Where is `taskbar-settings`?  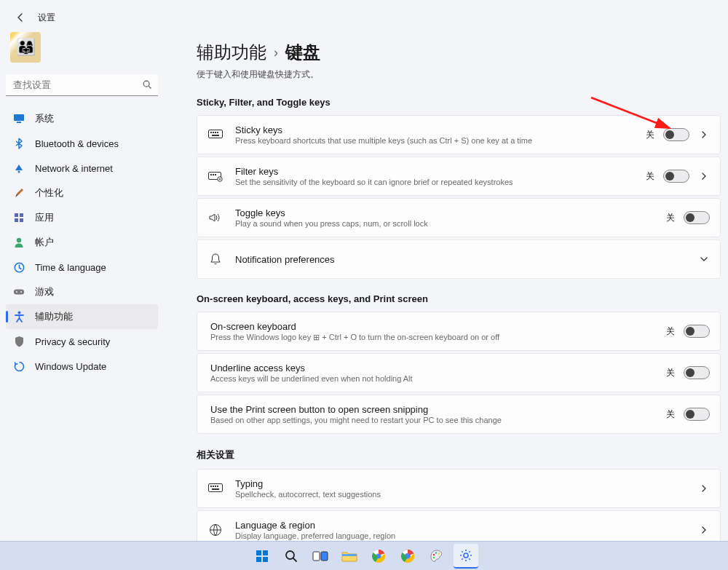
taskbar-settings is located at coordinates (466, 556).